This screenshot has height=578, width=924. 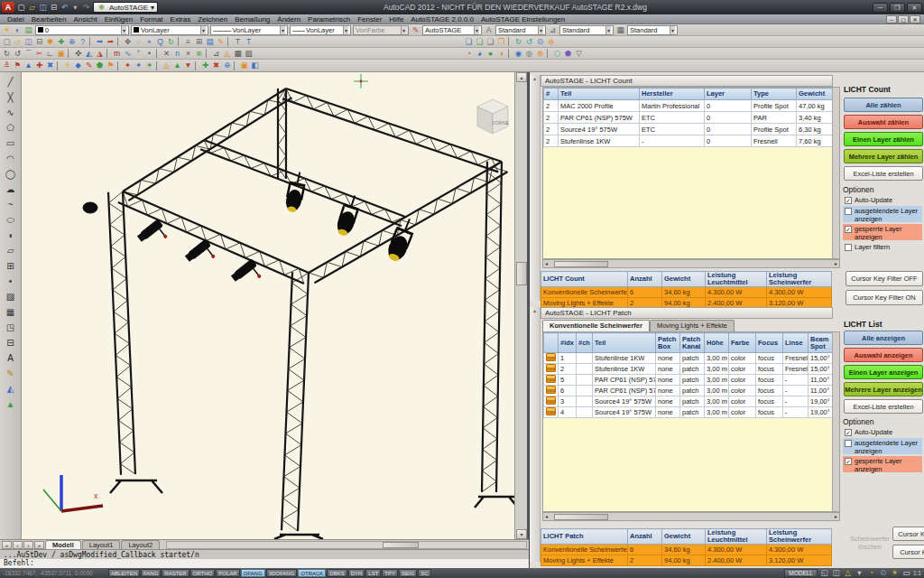 What do you see at coordinates (915, 20) in the screenshot?
I see `drawing-close-button: ✕` at bounding box center [915, 20].